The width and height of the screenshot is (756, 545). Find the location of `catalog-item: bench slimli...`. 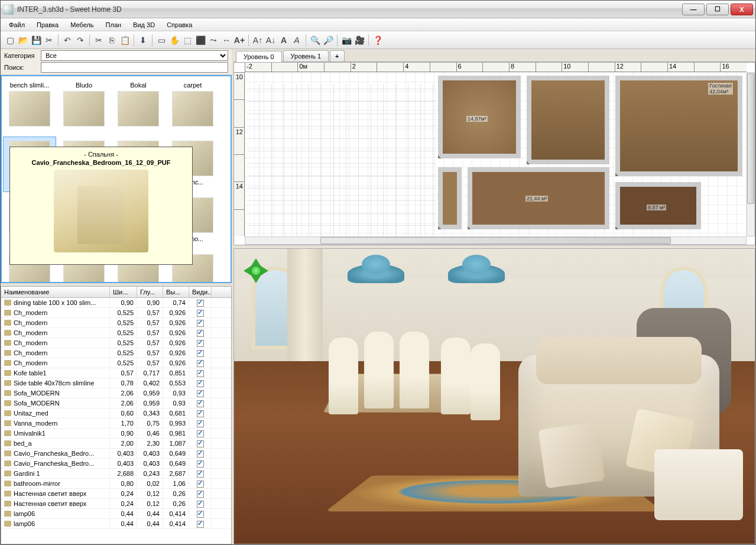

catalog-item: bench slimli... is located at coordinates (30, 108).